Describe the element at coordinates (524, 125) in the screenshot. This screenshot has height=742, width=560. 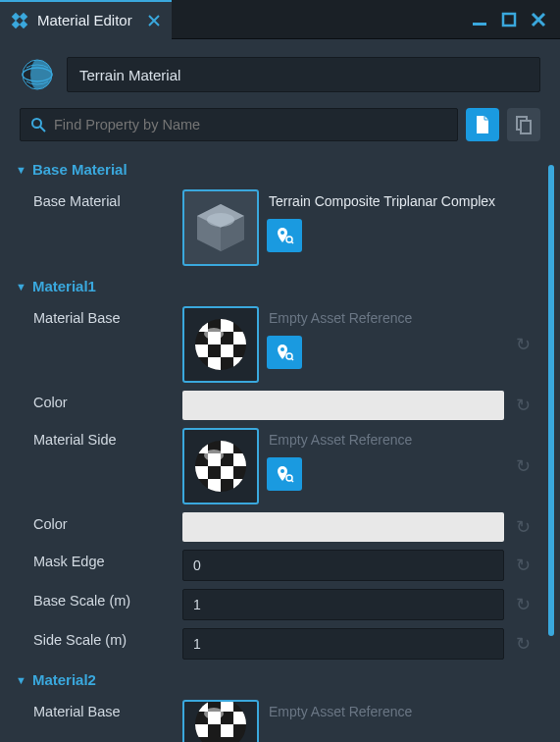
I see `copy-button` at that location.